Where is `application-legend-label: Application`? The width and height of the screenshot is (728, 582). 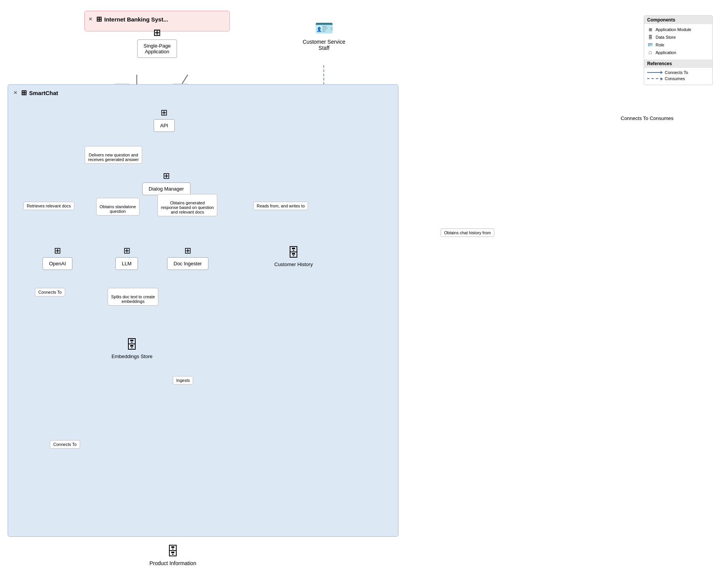 application-legend-label: Application is located at coordinates (666, 53).